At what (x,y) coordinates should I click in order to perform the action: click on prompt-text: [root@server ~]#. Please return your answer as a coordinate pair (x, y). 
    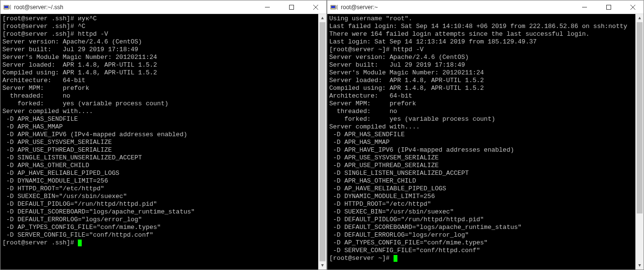
    Looking at the image, I should click on (362, 258).